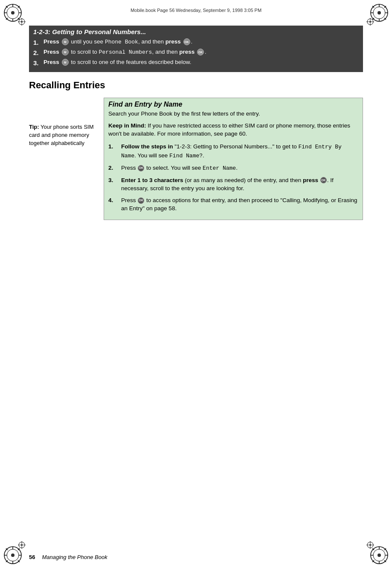 The width and height of the screenshot is (392, 568). Describe the element at coordinates (64, 136) in the screenshot. I see `tip-section: Tip: Your phone sorts SIM card and phone…` at that location.